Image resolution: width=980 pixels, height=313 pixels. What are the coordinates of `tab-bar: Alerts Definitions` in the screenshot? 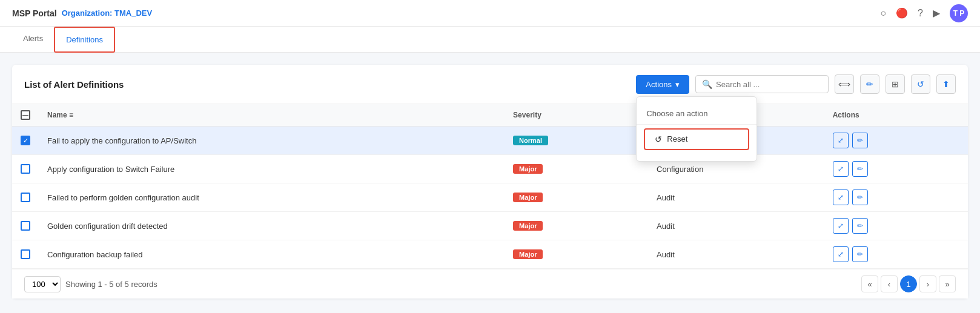 It's located at (490, 40).